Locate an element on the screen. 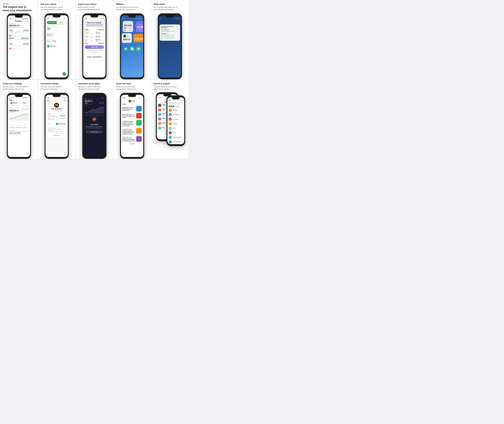 This screenshot has width=504, height=424. company-section: 🅰 Amazon.com Inc AMZN is located at coordinates (57, 107).